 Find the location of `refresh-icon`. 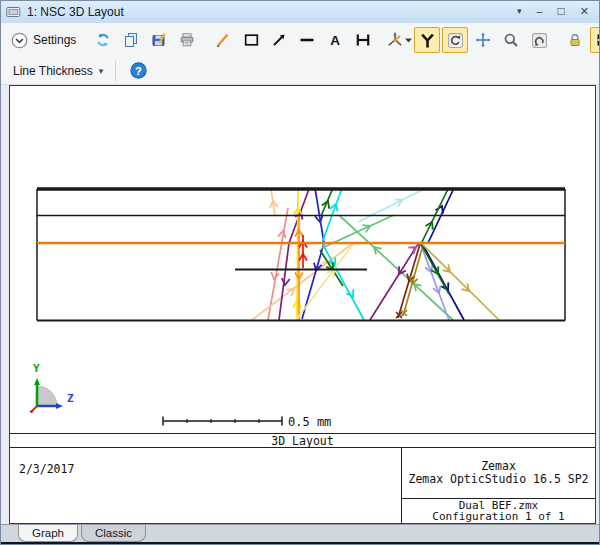

refresh-icon is located at coordinates (103, 40).